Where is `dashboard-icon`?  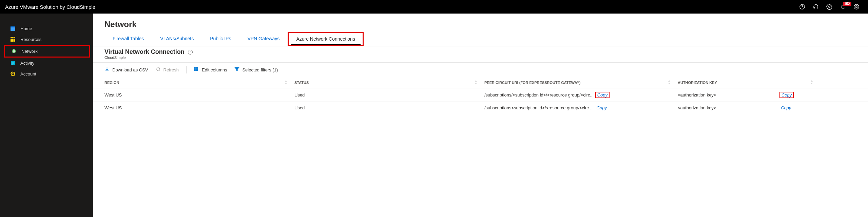 dashboard-icon is located at coordinates (13, 28).